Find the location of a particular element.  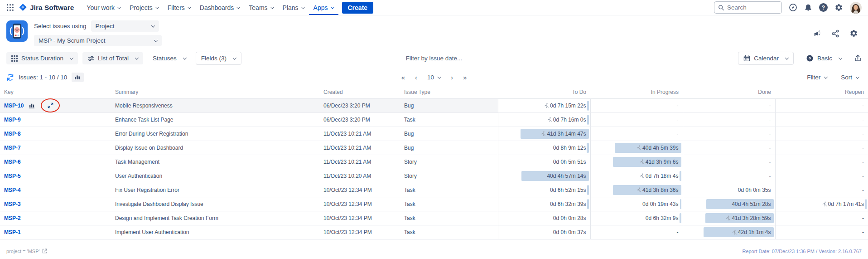

prev-page-icon: ‹ is located at coordinates (416, 77).